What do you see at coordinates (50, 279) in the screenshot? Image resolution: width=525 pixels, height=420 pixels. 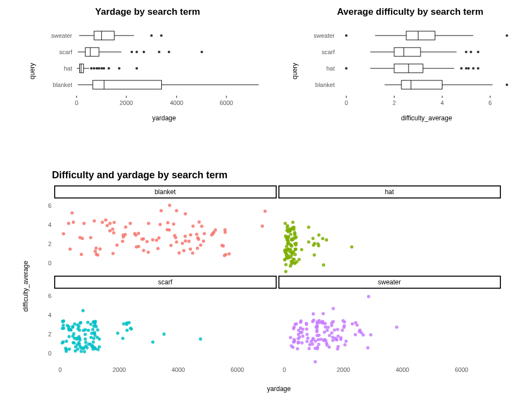 I see `scatter-yticks: 0 2 4 6 0 2 4 6` at bounding box center [50, 279].